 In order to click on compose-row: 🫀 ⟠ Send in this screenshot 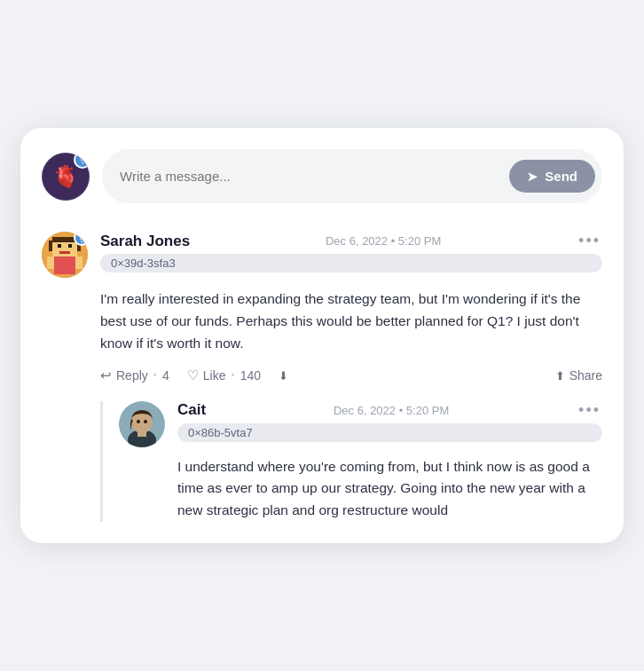, I will do `click(322, 176)`.